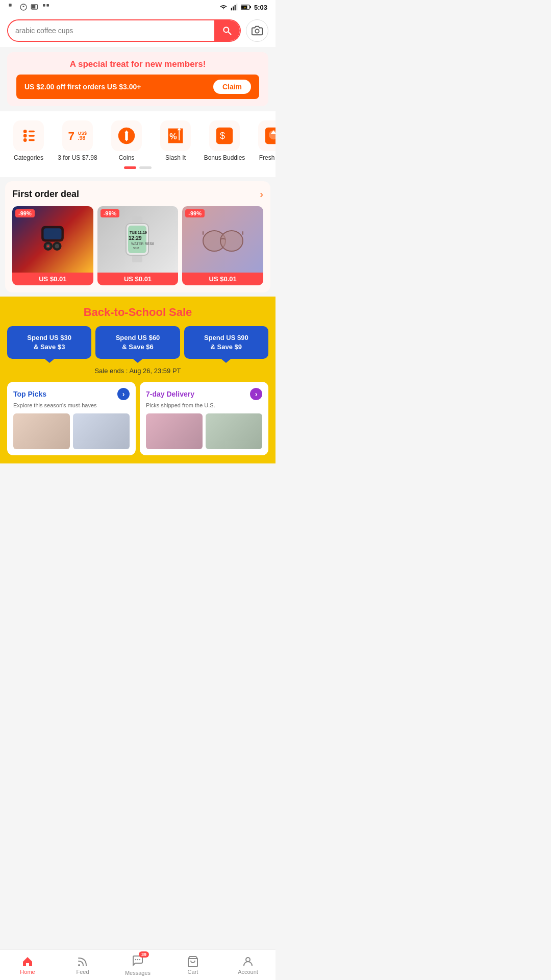 Image resolution: width=551 pixels, height=980 pixels. What do you see at coordinates (29, 7) in the screenshot?
I see `status-icons` at bounding box center [29, 7].